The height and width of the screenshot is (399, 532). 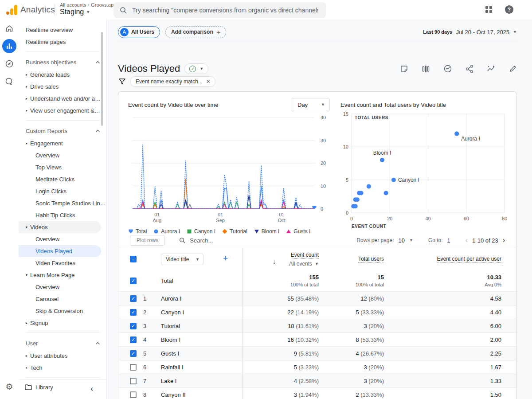 I want to click on sidebar-item-signup: ▸Signup, so click(x=63, y=323).